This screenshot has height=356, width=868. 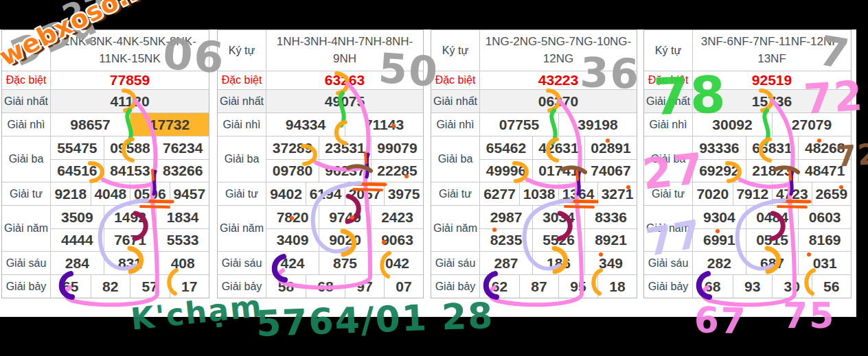 I want to click on handwriting-note: 67, so click(x=720, y=321).